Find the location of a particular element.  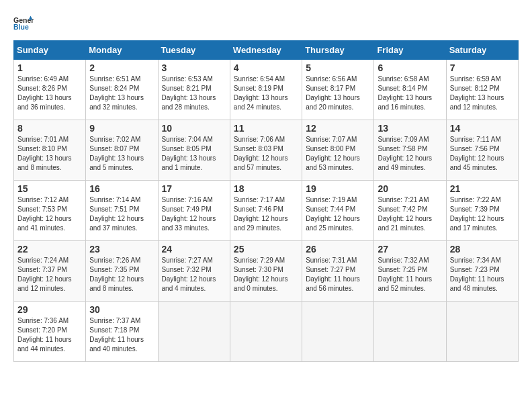

day-info: Sunrise: 7:04 AMSunset: 8:05 PMDaylight:… is located at coordinates (194, 154).